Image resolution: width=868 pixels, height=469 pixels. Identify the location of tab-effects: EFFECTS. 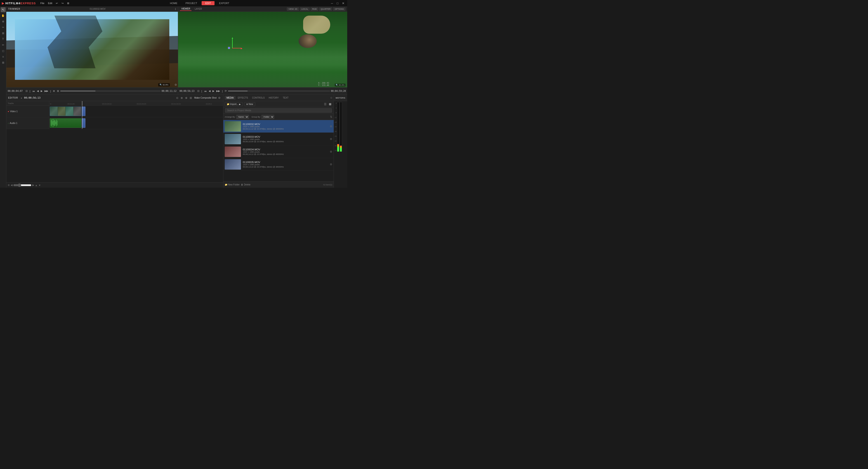
(243, 98).